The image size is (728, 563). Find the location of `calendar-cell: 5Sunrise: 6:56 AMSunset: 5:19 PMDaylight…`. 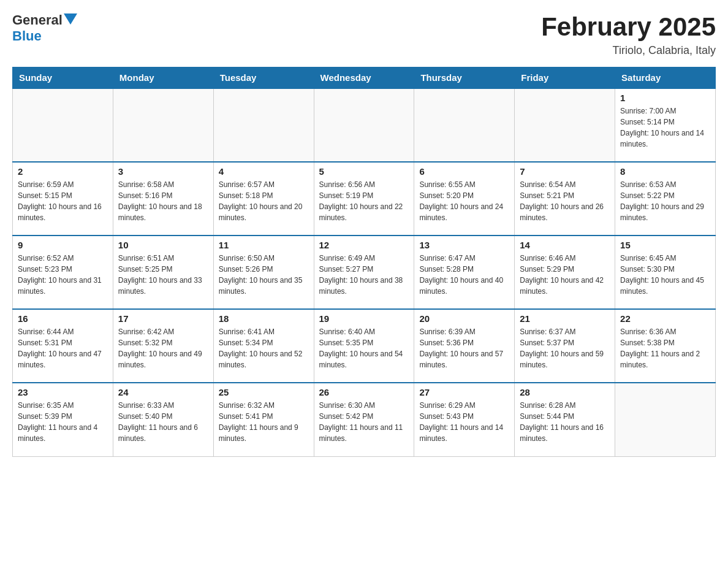

calendar-cell: 5Sunrise: 6:56 AMSunset: 5:19 PMDaylight… is located at coordinates (364, 199).